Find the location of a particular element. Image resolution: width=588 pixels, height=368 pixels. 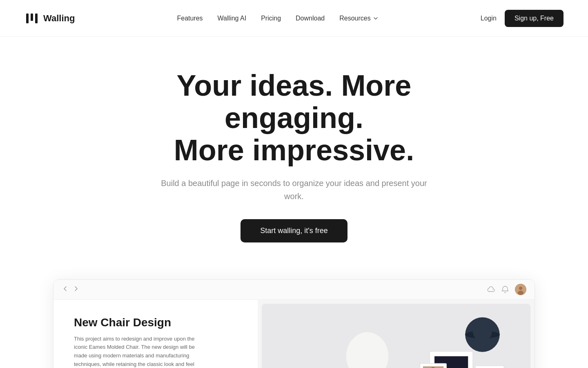

hero-subtitle: Build a beautiful page in seconds to org… is located at coordinates (294, 190).